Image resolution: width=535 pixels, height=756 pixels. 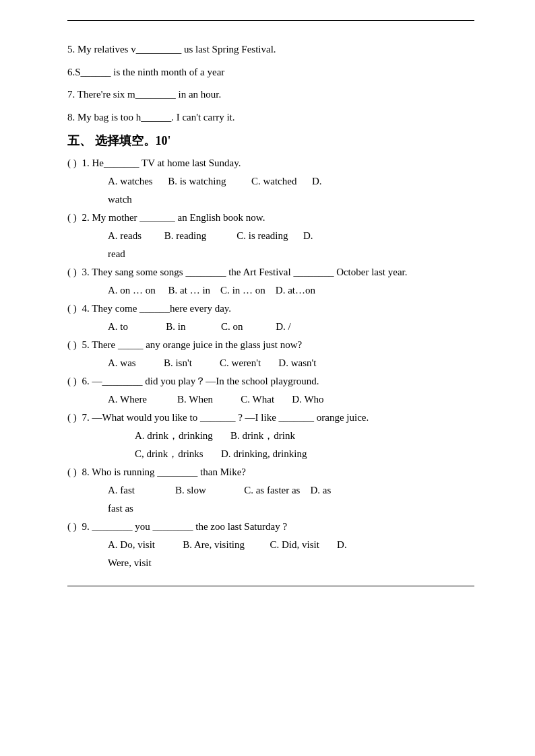 I want to click on mc5-optB: B. isn't, so click(x=178, y=363).